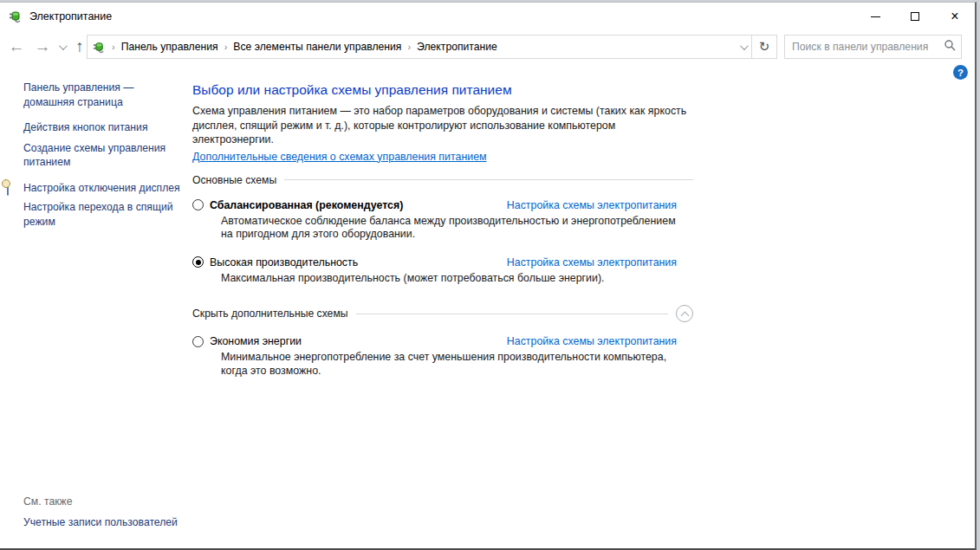 The height and width of the screenshot is (550, 980). What do you see at coordinates (744, 46) in the screenshot?
I see `address-dropdown-icon` at bounding box center [744, 46].